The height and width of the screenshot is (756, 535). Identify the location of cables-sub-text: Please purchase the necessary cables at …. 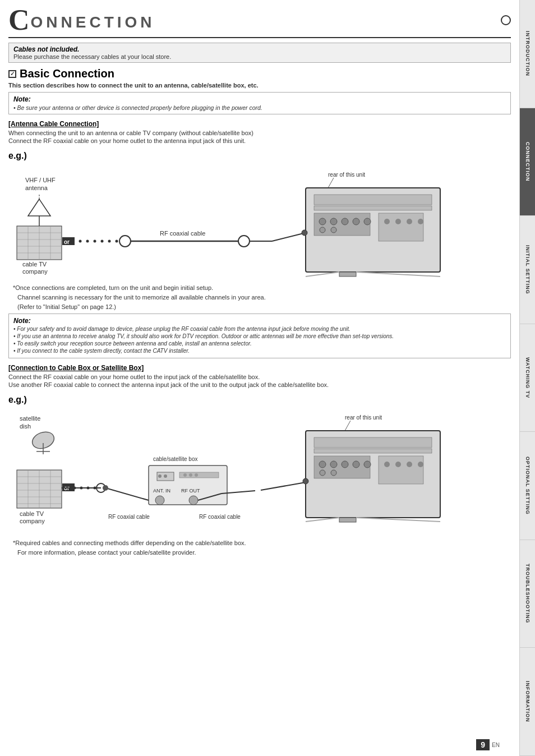
(260, 57).